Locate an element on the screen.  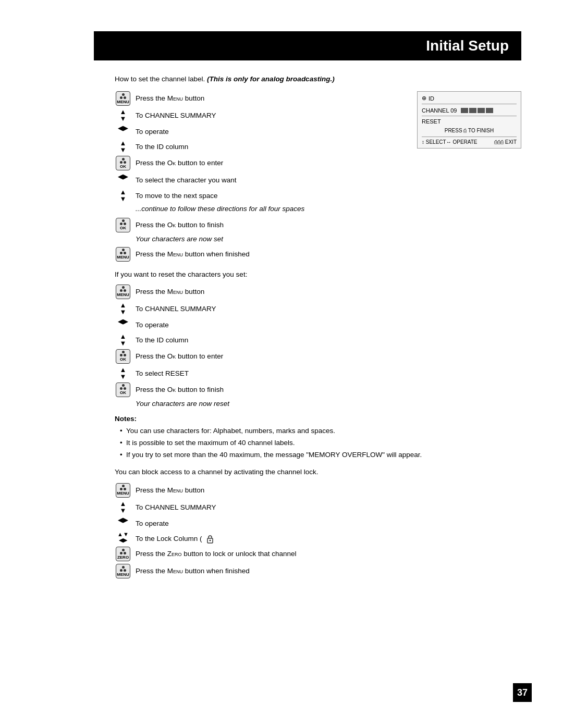
step-6-text: To select the character you want is located at coordinates (270, 179).